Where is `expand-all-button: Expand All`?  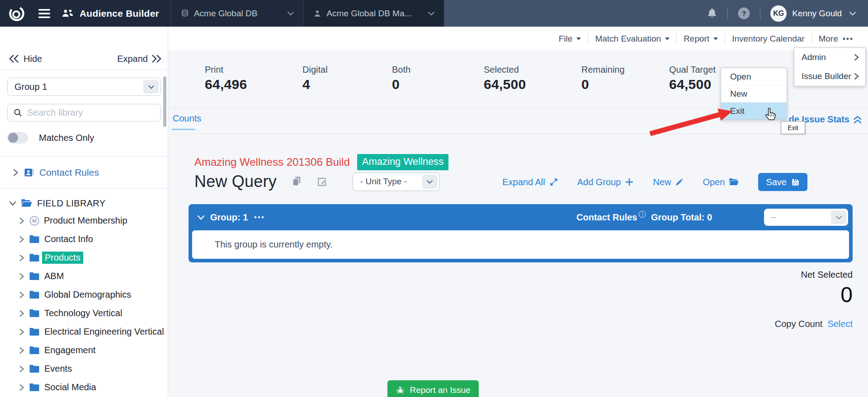
expand-all-button: Expand All is located at coordinates (530, 182).